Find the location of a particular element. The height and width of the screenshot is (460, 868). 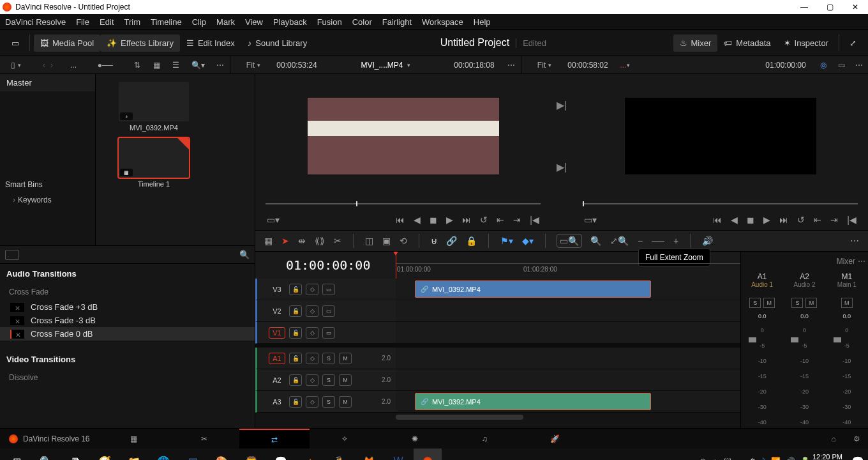

menu-davinci: DaVinci Resolve is located at coordinates (36, 22).